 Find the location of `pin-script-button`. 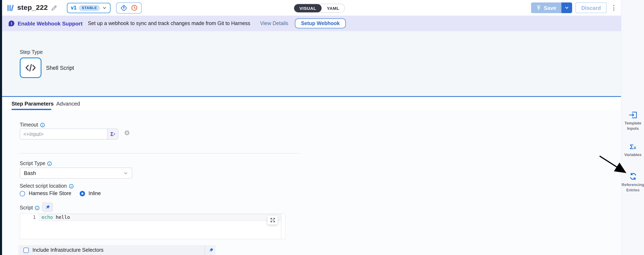

pin-script-button is located at coordinates (48, 207).